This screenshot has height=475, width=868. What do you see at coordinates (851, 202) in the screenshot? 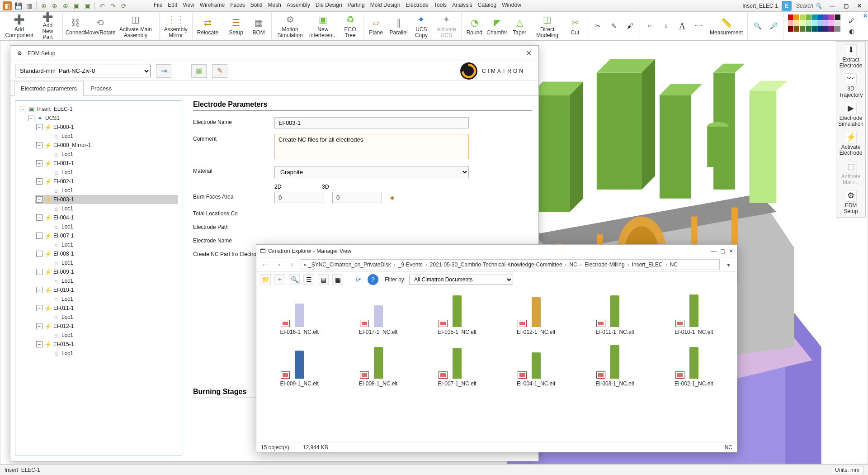
I see `edm-setup-button: ⚙EDM Setup` at bounding box center [851, 202].